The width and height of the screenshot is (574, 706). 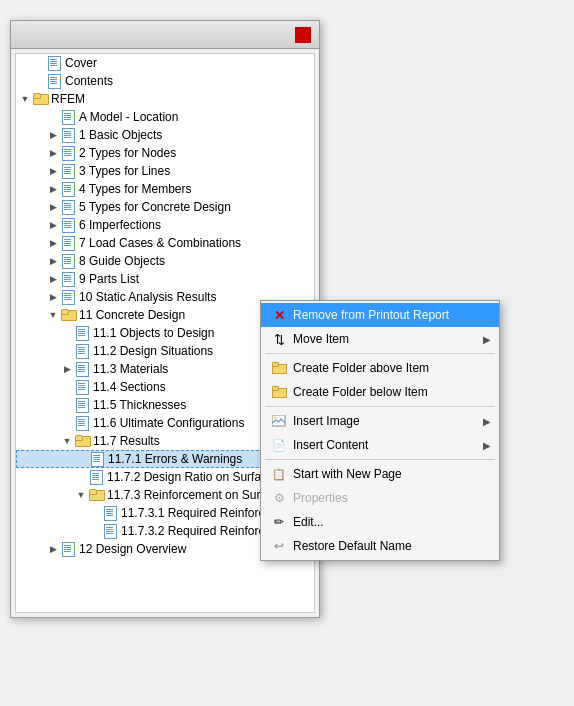 What do you see at coordinates (380, 368) in the screenshot?
I see `ctx-item-folder-above: Create Folder above Item` at bounding box center [380, 368].